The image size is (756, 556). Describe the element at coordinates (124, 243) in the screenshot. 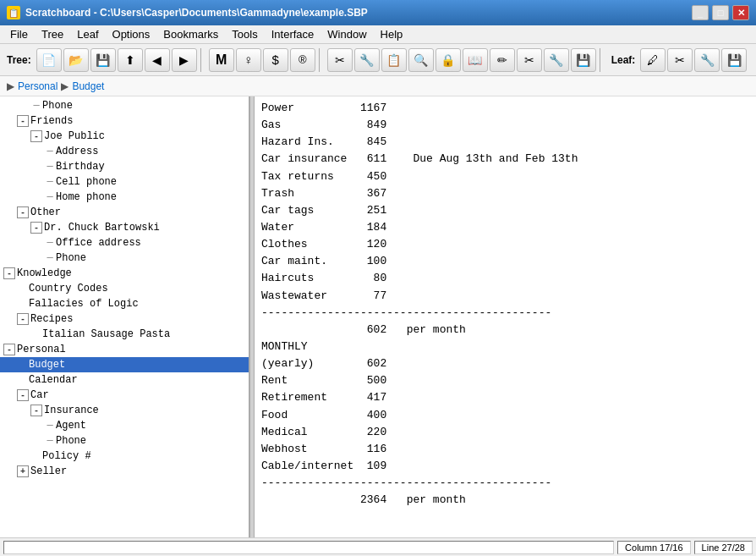

I see `tree-item-office-address: — Office address` at that location.